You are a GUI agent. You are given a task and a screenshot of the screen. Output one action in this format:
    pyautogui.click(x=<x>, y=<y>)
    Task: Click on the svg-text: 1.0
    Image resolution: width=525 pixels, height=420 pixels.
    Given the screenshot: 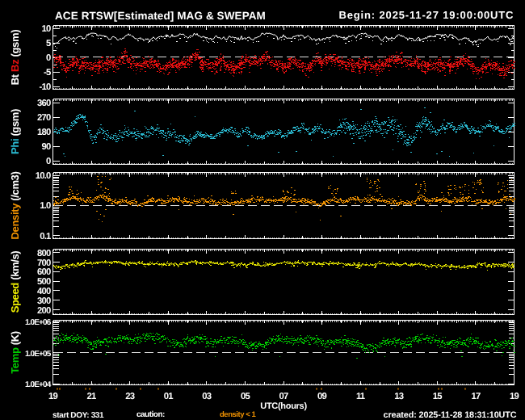 What is the action you would take?
    pyautogui.click(x=45, y=206)
    